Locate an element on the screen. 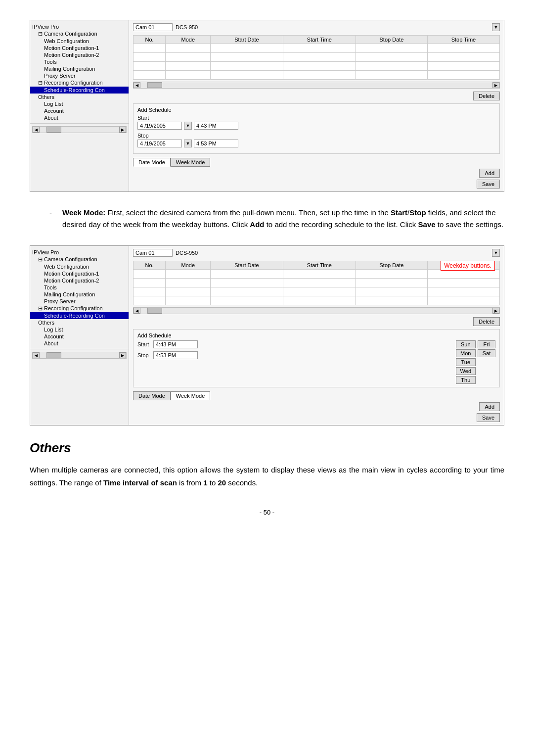 Image resolution: width=534 pixels, height=756 pixels. scroll-left-arrow: ◀ is located at coordinates (36, 130).